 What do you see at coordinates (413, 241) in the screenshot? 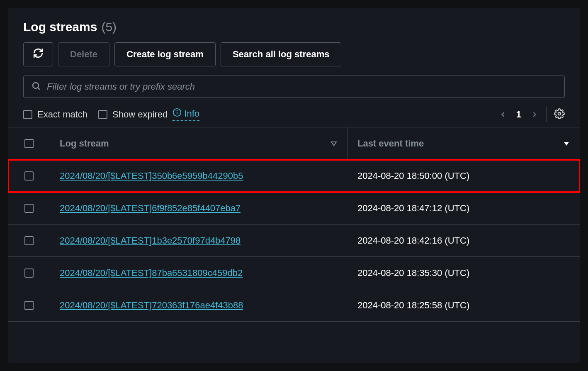
I see `last-event-time: 2024-08-20 18:42:16 (UTC)` at bounding box center [413, 241].